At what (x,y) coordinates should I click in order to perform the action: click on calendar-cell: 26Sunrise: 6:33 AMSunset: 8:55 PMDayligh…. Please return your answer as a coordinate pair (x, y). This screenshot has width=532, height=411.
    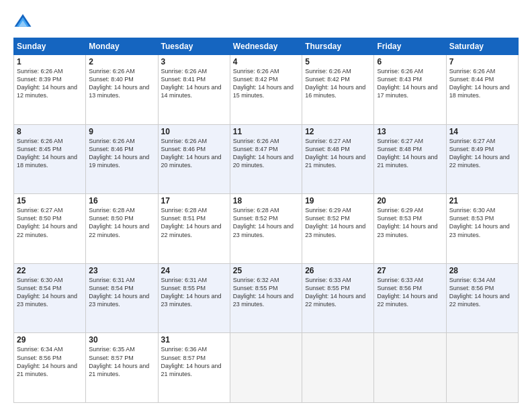
    Looking at the image, I should click on (339, 298).